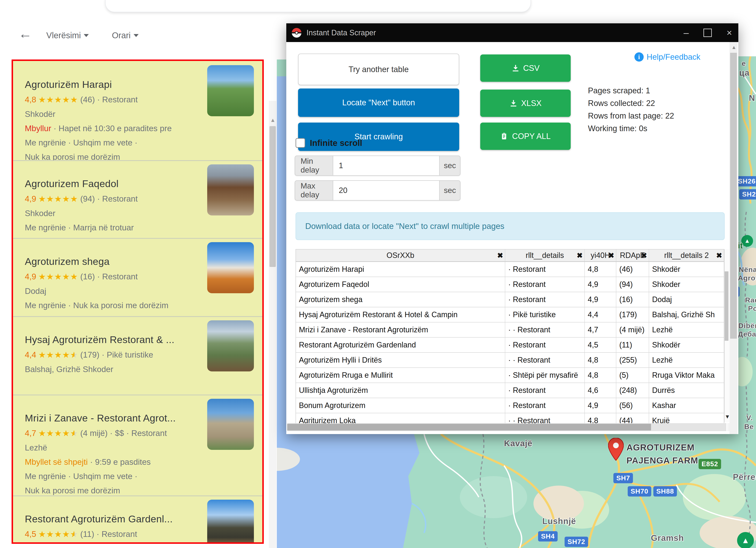  What do you see at coordinates (401, 284) in the screenshot?
I see `table-cell: Agroturizem Faqedol` at bounding box center [401, 284].